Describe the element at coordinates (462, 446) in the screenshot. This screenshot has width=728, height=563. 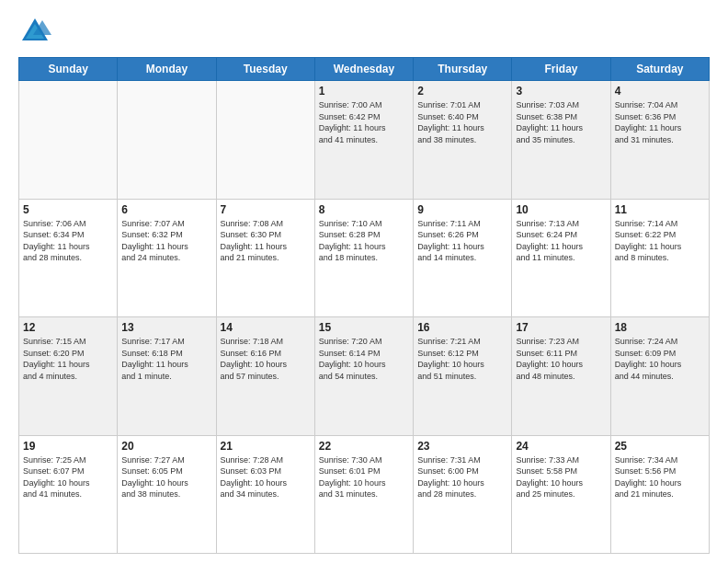
I see `day-number: 23` at that location.